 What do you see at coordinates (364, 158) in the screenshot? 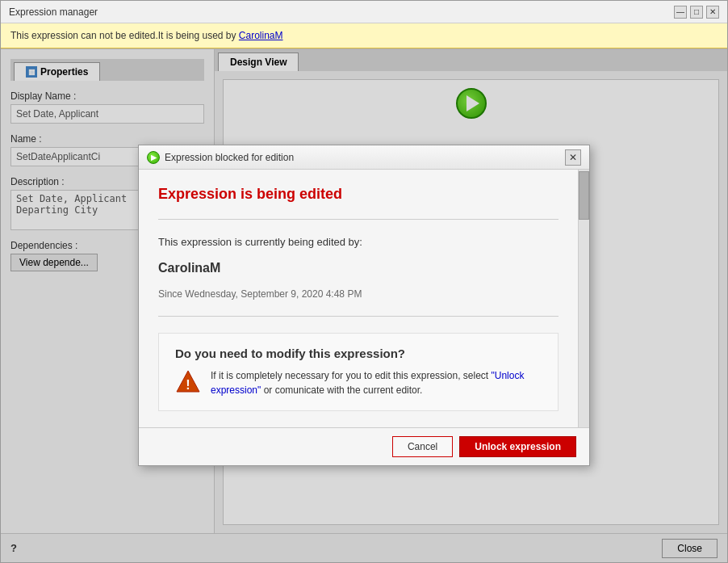
I see `dialog-title-bar: ▶ Expression blocked for edition ✕` at bounding box center [364, 158].